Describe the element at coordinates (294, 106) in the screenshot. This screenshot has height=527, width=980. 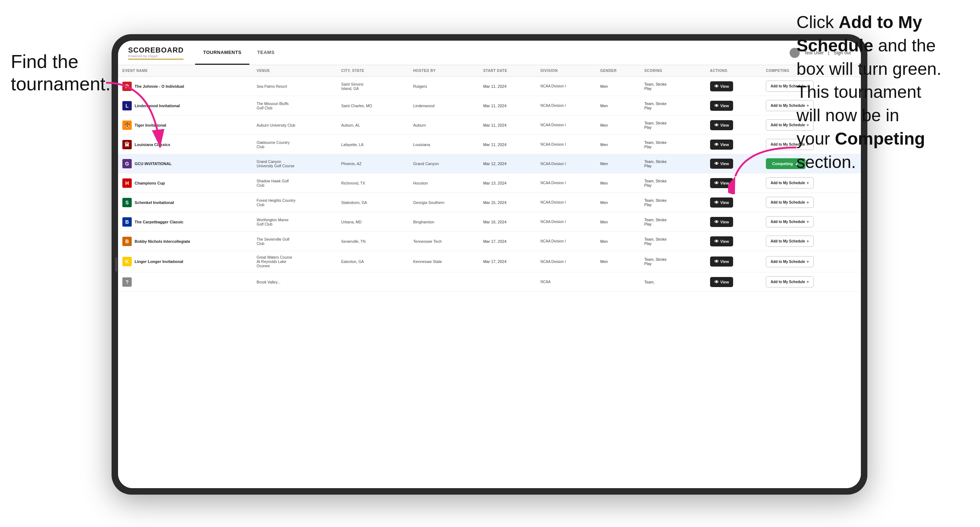
I see `venue-cell: The Missouri Bluffs Golf Club` at that location.